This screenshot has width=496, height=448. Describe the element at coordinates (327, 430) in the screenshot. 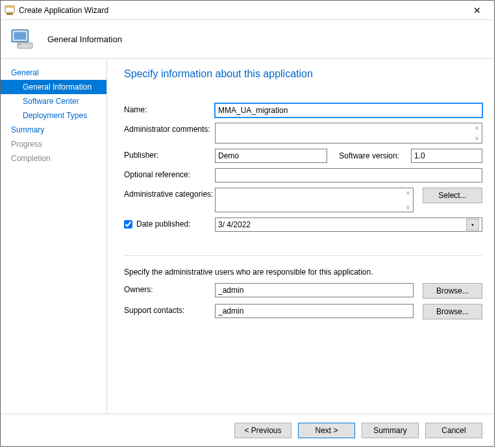

I see `next-button: Next >` at that location.